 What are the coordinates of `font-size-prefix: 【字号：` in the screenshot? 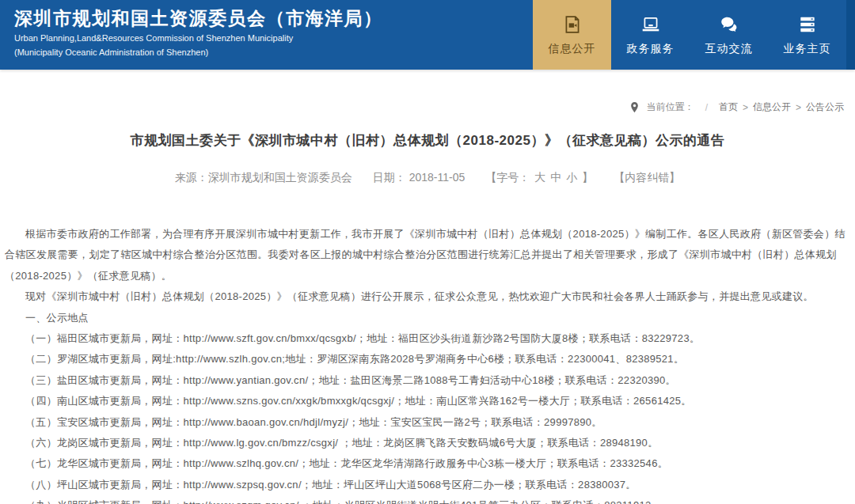 It's located at (507, 178).